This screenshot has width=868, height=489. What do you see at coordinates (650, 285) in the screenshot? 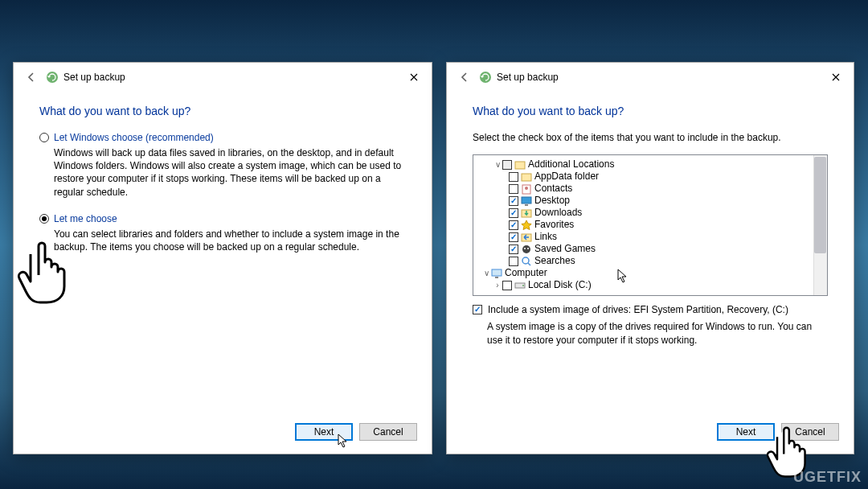
I see `tree-node-local-disk: › Local Disk (C:)` at bounding box center [650, 285].